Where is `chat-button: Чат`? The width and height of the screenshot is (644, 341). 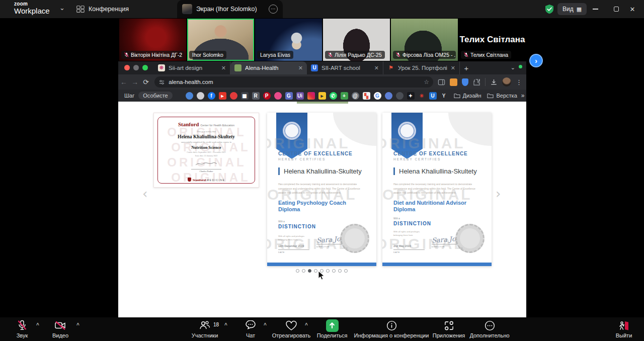 chat-button: Чат is located at coordinates (251, 329).